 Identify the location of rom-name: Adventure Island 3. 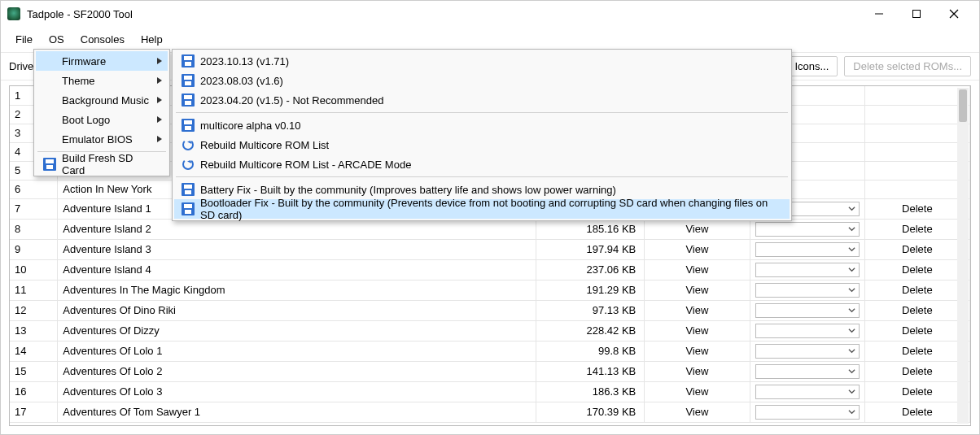
(297, 249).